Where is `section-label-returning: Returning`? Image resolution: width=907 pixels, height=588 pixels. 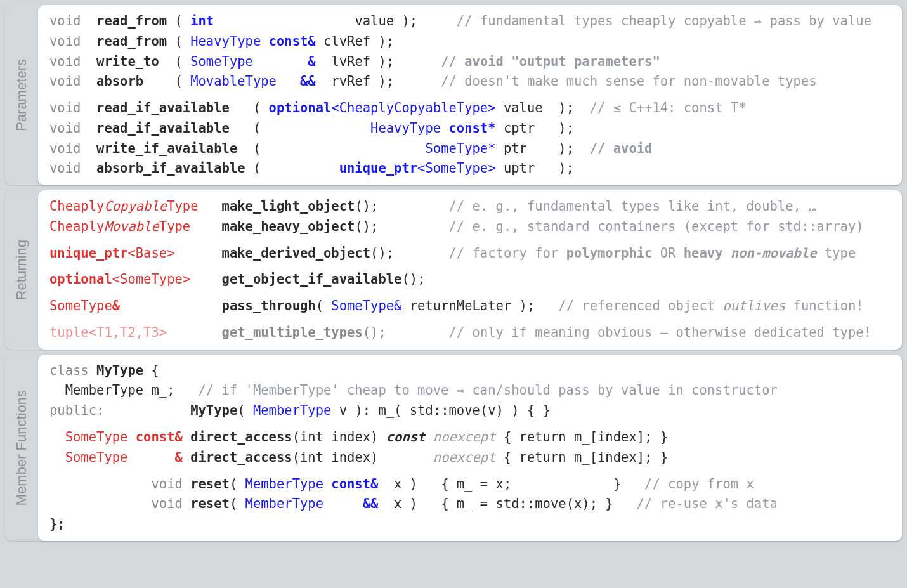
section-label-returning: Returning is located at coordinates (22, 270).